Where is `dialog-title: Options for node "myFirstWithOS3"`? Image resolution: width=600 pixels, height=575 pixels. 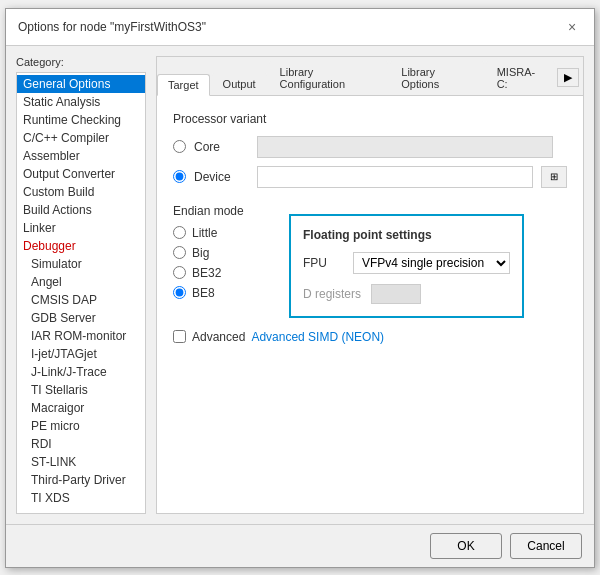
dialog-title: Options for node "myFirstWithOS3" is located at coordinates (112, 27).